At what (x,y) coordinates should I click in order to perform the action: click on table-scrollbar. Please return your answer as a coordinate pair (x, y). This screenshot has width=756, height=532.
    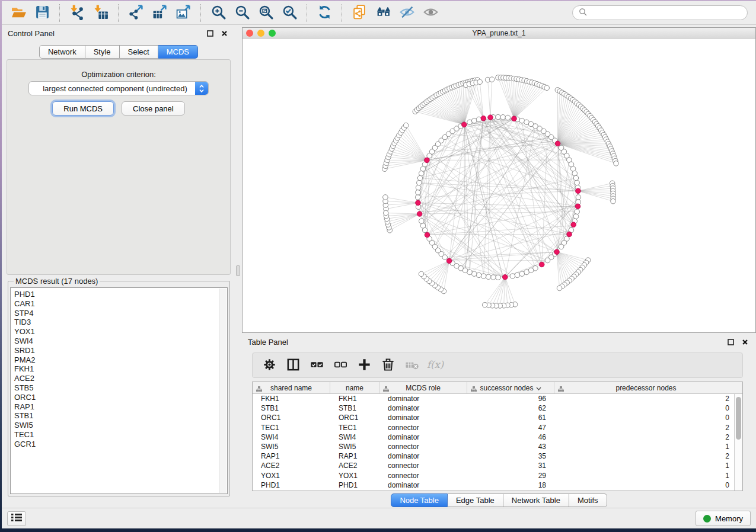
    Looking at the image, I should click on (738, 442).